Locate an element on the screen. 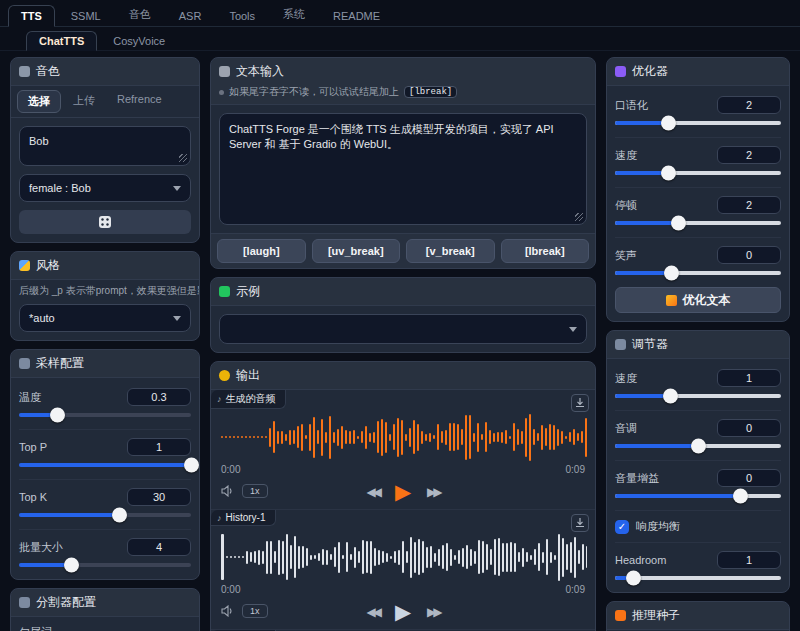 The height and width of the screenshot is (631, 800). tab-ssml: SSML is located at coordinates (86, 16).